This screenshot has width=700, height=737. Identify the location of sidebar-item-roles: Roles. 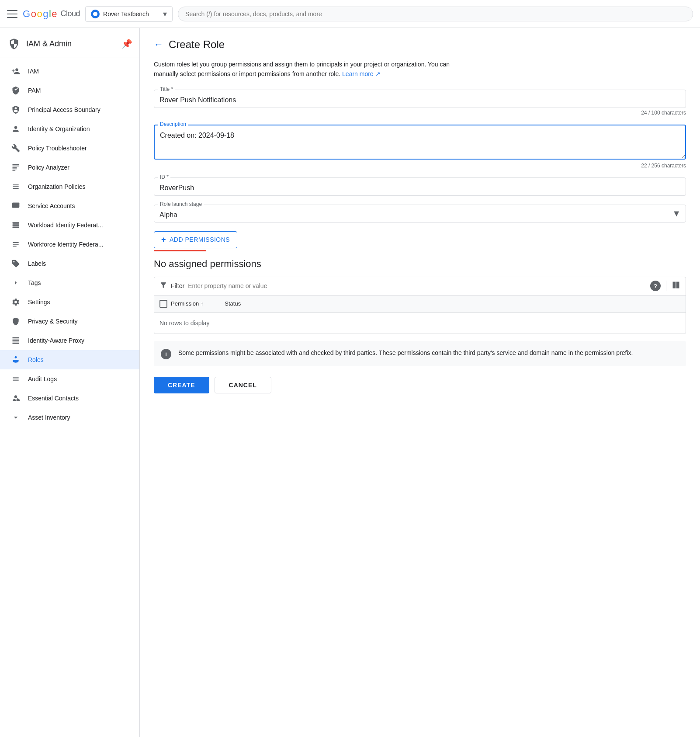
(70, 360).